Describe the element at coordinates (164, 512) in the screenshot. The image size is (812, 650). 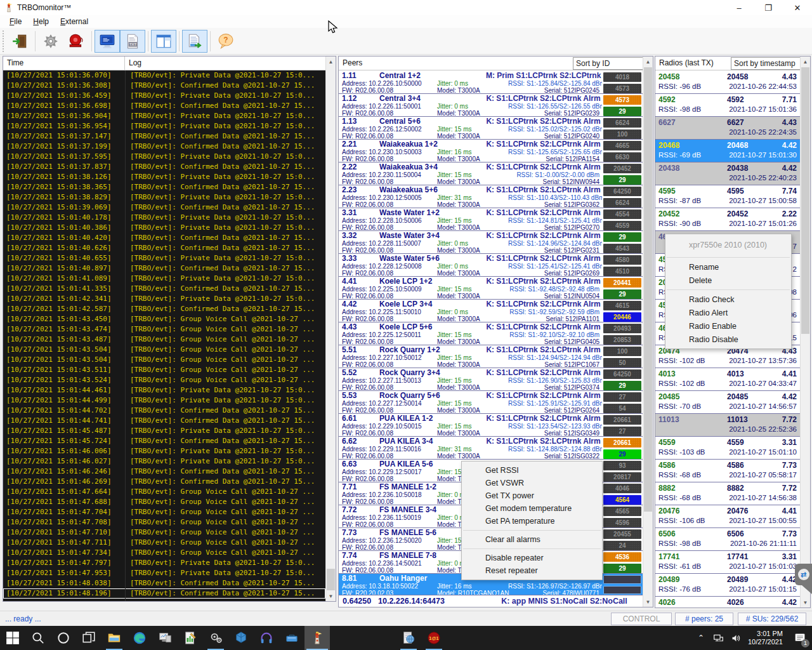
I see `log-row: [10/27/2021 15:01:47.704][TRBO/evt]: Gro…` at that location.